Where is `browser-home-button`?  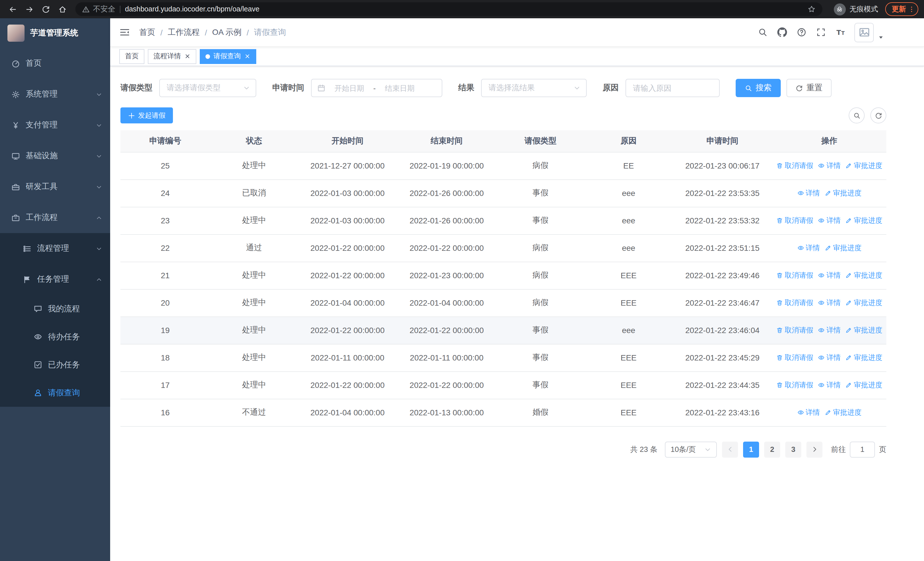 browser-home-button is located at coordinates (63, 9).